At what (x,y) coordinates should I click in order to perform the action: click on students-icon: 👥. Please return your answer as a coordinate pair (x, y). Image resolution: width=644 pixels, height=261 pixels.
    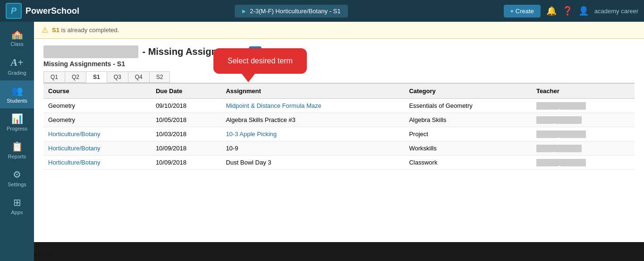
    Looking at the image, I should click on (17, 91).